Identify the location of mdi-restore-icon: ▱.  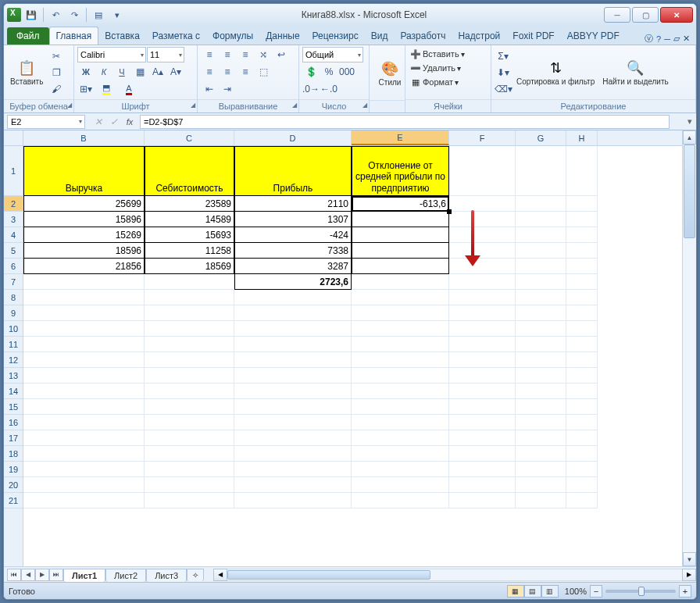
(677, 39).